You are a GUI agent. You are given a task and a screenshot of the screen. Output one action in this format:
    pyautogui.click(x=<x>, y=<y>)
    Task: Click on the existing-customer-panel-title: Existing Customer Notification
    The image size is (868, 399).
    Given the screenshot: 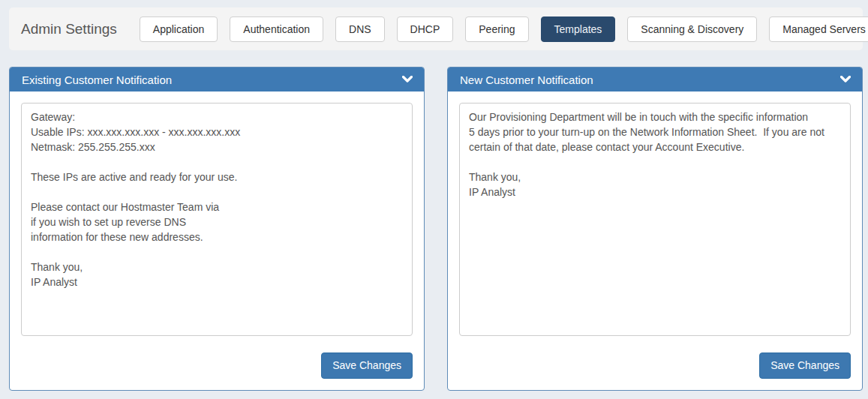 What is the action you would take?
    pyautogui.click(x=97, y=80)
    